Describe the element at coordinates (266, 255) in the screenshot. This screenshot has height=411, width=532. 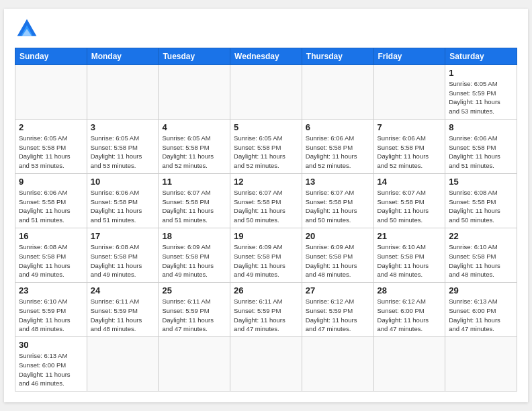
I see `calendar-row: 16Sunrise: 6:08 AM Sunset: 5:58 PM Dayli…` at that location.